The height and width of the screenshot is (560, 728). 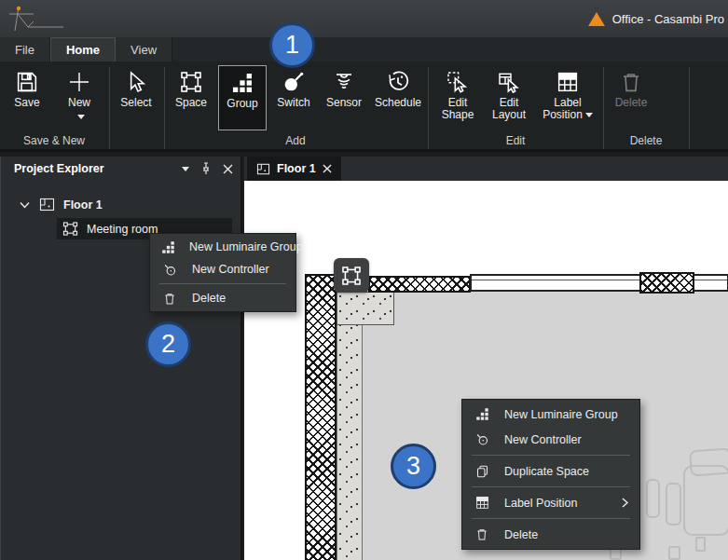 I want to click on canvas-context-menu: New Luminaire Group New Controller Dupli…, so click(x=551, y=474).